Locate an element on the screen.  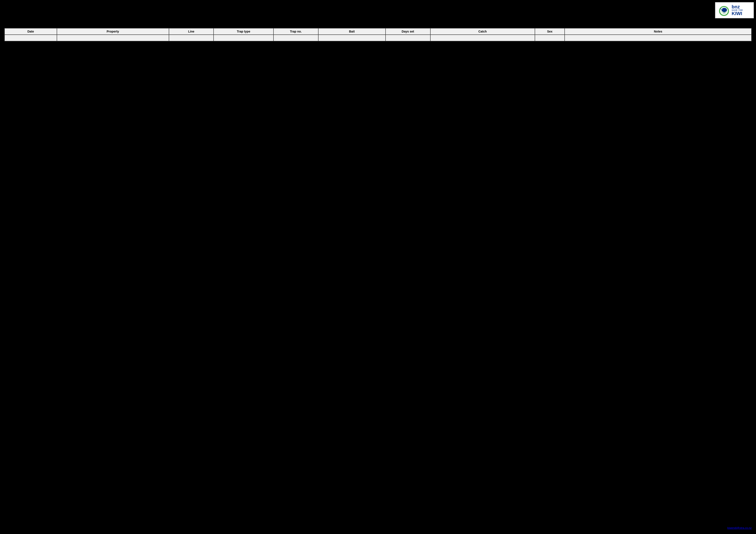
kiwi-label: KIWI is located at coordinates (737, 13).